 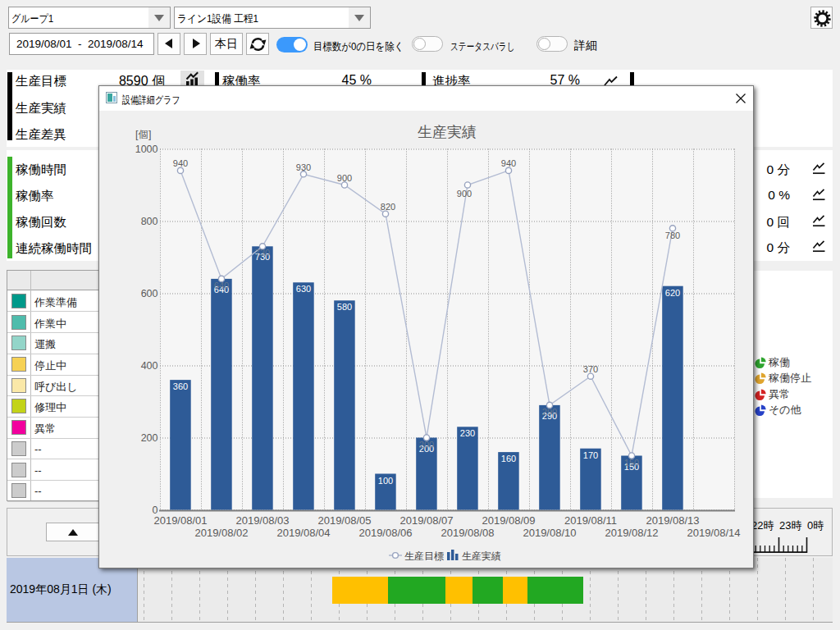 I want to click on svg-text: 2019/08/10, so click(x=550, y=533).